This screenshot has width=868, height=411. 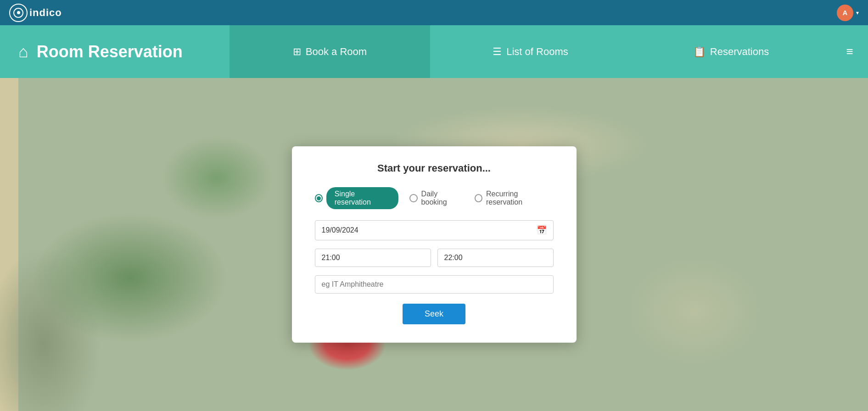 I want to click on nav-item-book-room-label: Book a Room, so click(x=336, y=52).